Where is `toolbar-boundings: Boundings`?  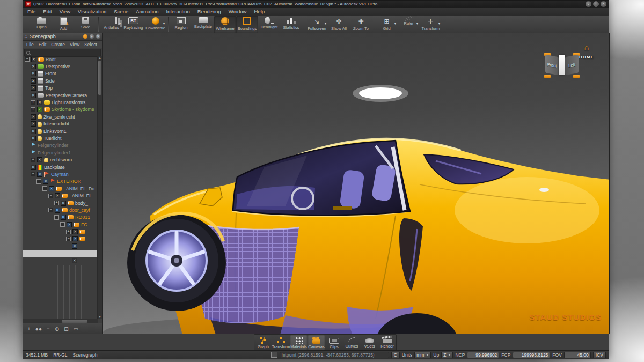
toolbar-boundings: Boundings is located at coordinates (247, 25).